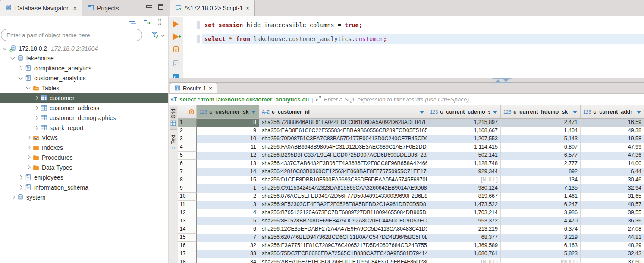 This screenshot has height=263, width=644. Describe the element at coordinates (193, 88) in the screenshot. I see `tab-results-1: Results 1 ×` at that location.